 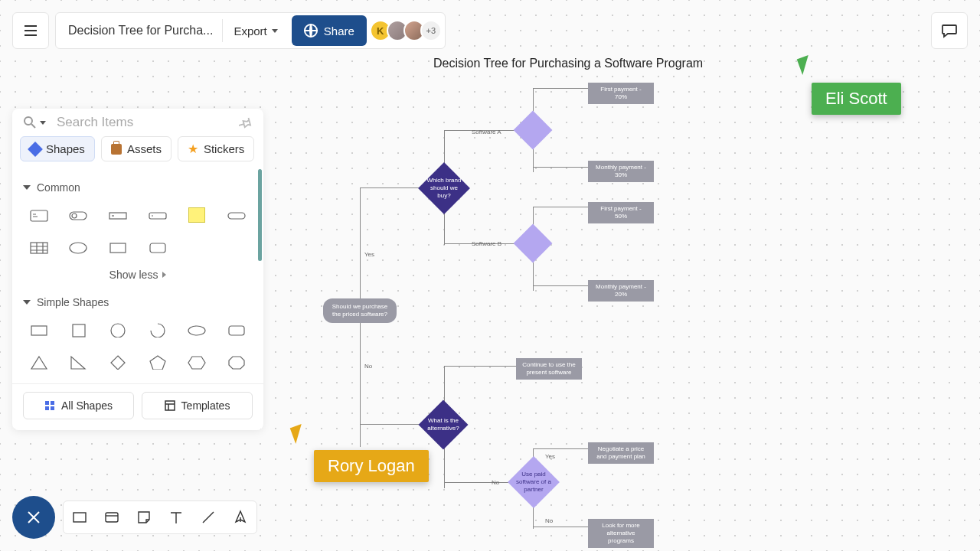 What do you see at coordinates (138, 231) in the screenshot?
I see `common-shapes-grid` at bounding box center [138, 231].